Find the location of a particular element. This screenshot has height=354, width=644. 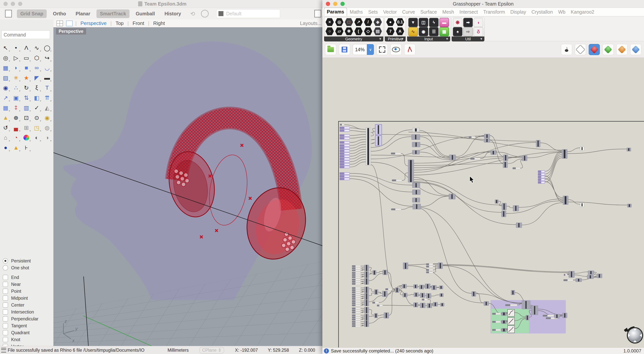

rhino-tool-icon-36: ▲▾ is located at coordinates (6, 118).